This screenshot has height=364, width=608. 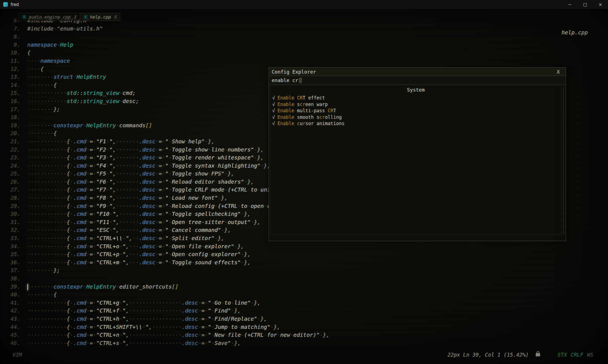 I want to click on line-number: 27., so click(x=10, y=190).